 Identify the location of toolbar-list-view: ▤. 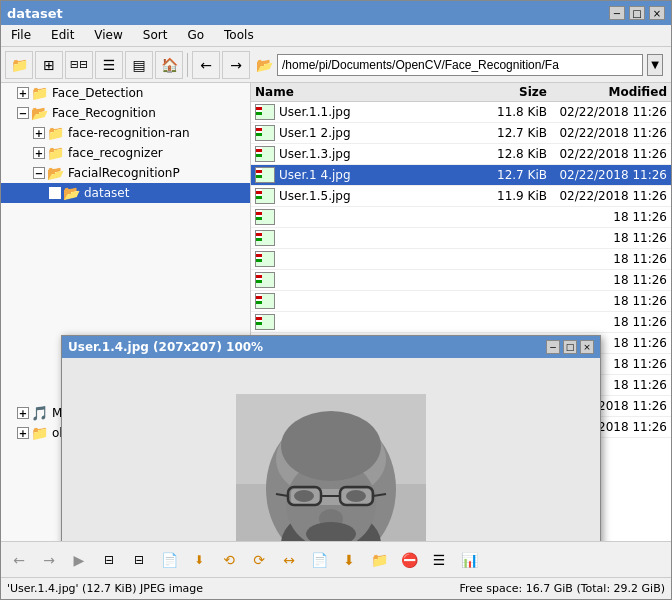
(139, 65).